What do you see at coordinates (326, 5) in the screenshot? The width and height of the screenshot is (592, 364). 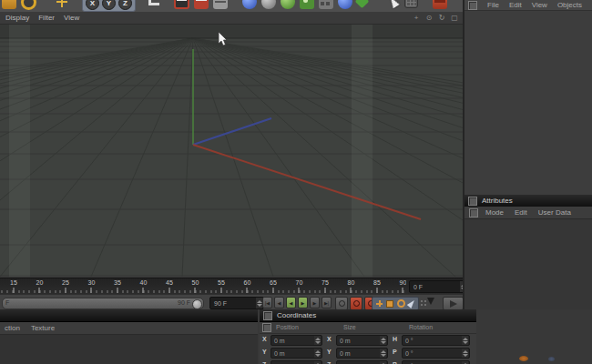 I see `array-button` at bounding box center [326, 5].